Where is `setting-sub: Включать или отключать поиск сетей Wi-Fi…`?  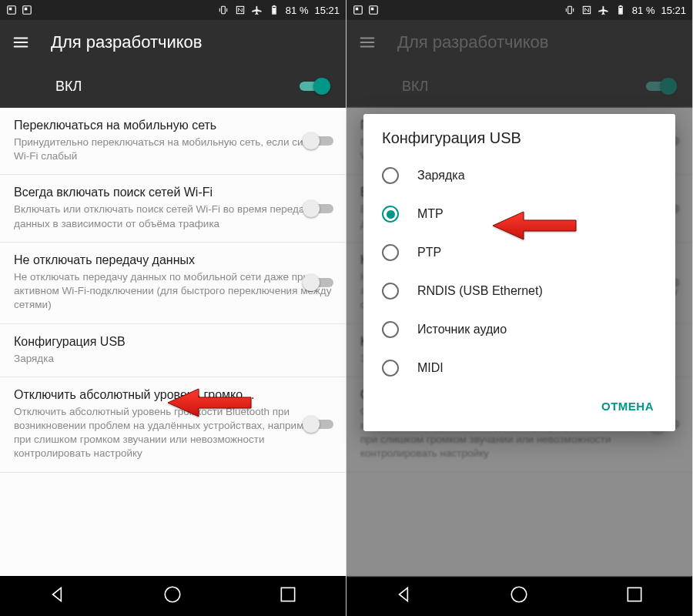
setting-sub: Включать или отключать поиск сетей Wi-Fi… is located at coordinates (172, 216).